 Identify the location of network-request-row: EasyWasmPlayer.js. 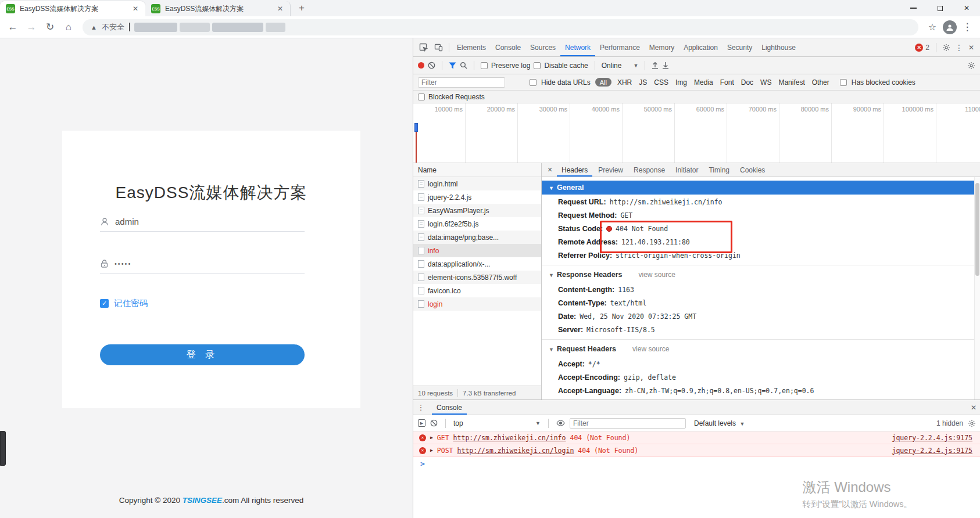
(477, 210).